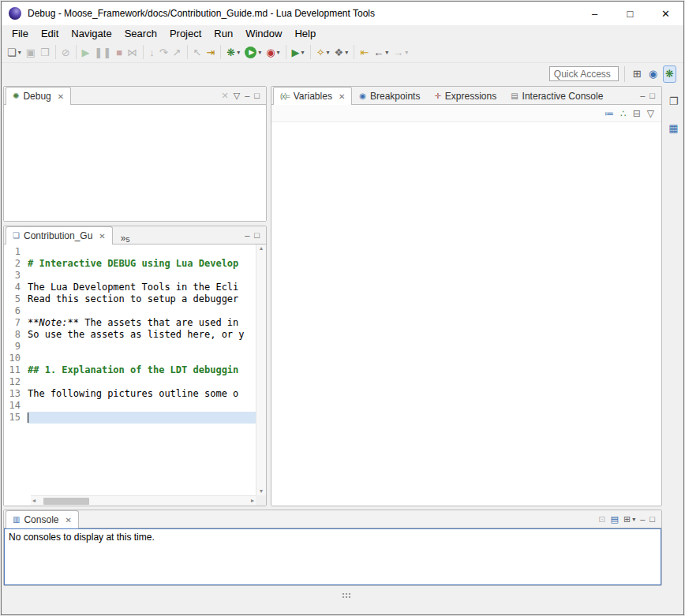 The width and height of the screenshot is (685, 616). I want to click on tab-console: ▥ Console ✕, so click(43, 519).